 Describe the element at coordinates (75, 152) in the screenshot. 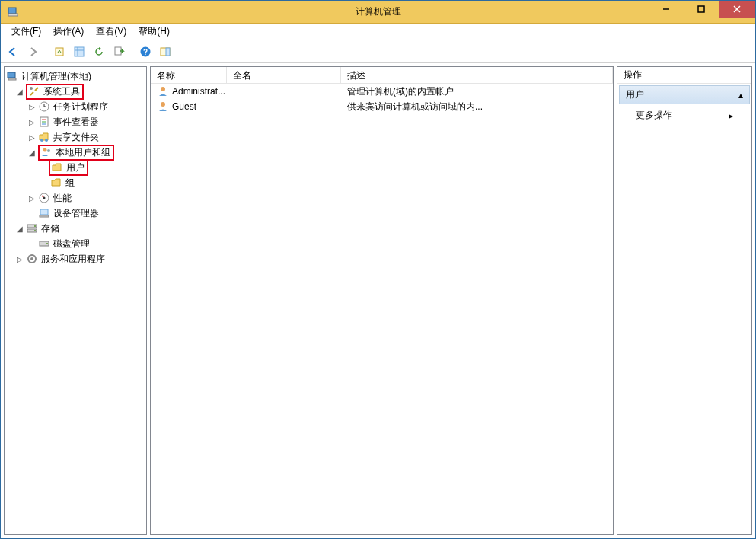

I see `tree-local-users-groups: ◢ 本地用户和组` at that location.